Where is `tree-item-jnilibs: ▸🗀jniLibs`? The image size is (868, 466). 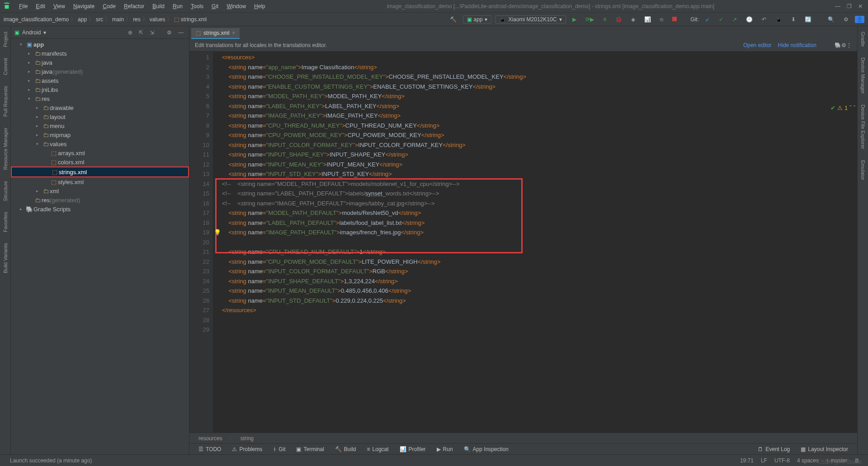
tree-item-jnilibs: ▸🗀jniLibs is located at coordinates (100, 90).